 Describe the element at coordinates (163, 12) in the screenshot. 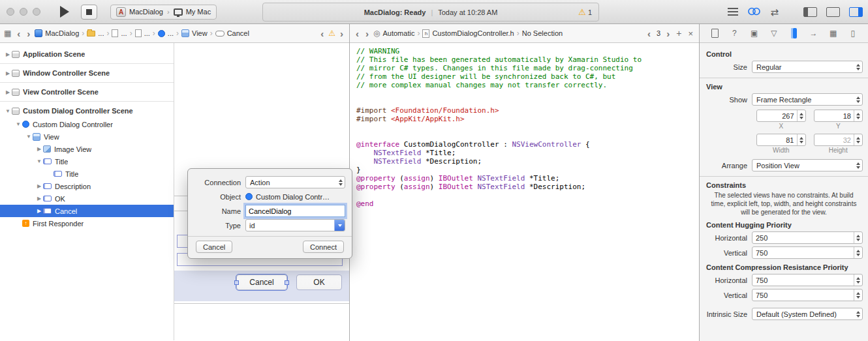

I see `scheme-selector: A MacDialog › My Mac` at that location.